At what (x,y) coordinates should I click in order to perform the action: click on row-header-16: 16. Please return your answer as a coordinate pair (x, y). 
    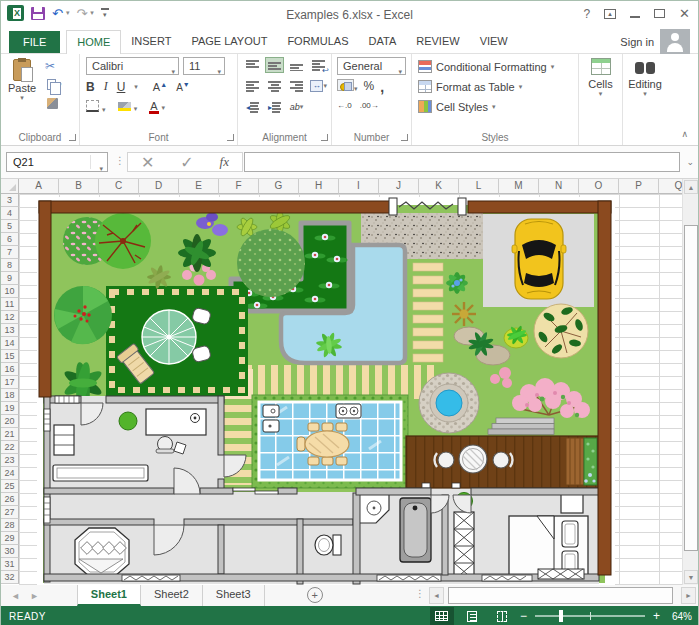
    Looking at the image, I should click on (10, 370).